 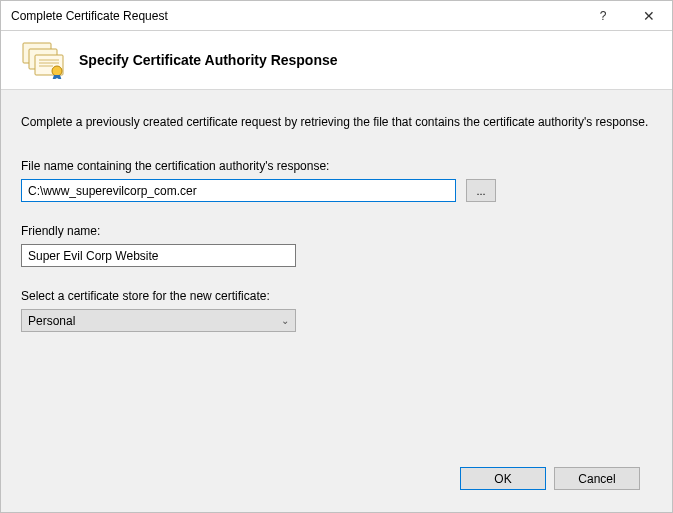 What do you see at coordinates (44, 60) in the screenshot?
I see `certificate-icon` at bounding box center [44, 60].